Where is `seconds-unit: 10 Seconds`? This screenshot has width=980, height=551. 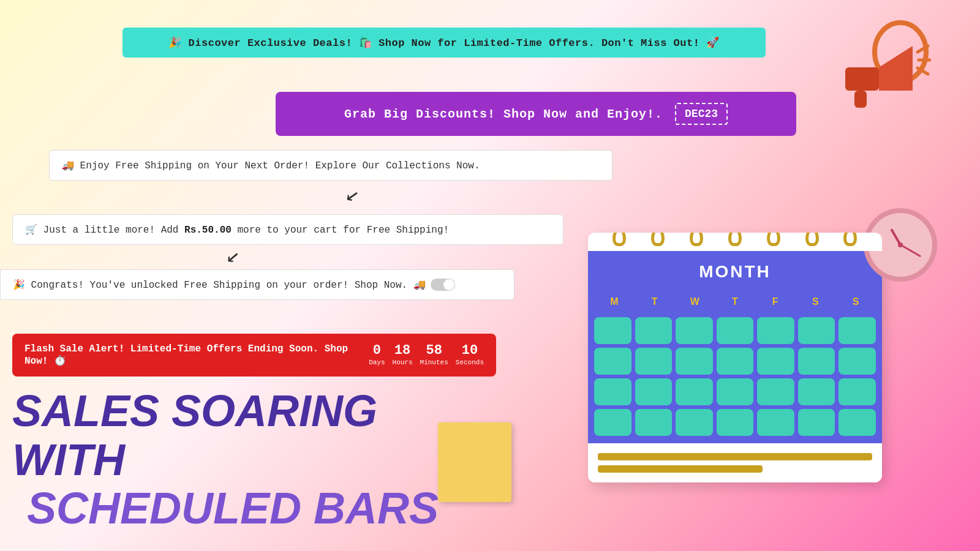 seconds-unit: 10 Seconds is located at coordinates (470, 355).